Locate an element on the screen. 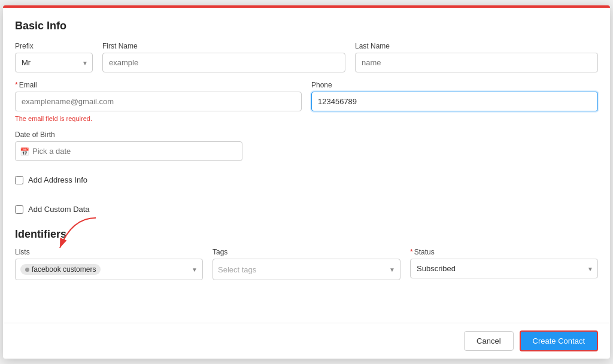 The height and width of the screenshot is (364, 613). firstname-group: First Name is located at coordinates (224, 57).